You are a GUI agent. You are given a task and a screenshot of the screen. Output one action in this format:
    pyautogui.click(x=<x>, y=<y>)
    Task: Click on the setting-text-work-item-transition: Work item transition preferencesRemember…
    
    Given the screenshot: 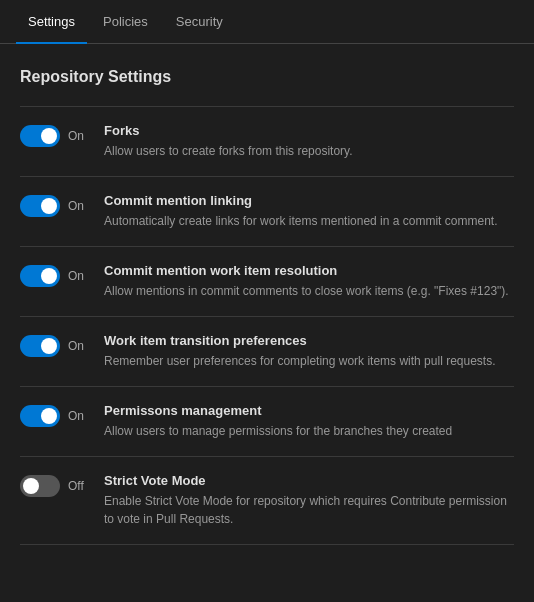 What is the action you would take?
    pyautogui.click(x=309, y=352)
    